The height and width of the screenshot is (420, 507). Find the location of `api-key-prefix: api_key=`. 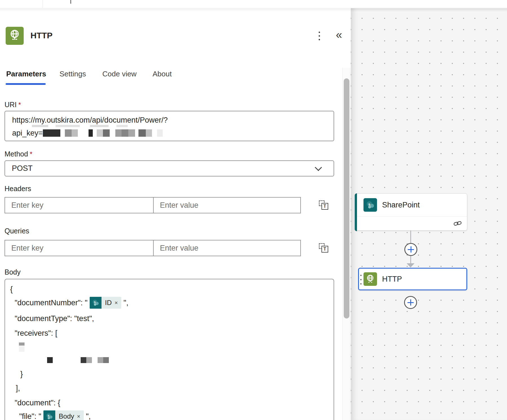

api-key-prefix: api_key= is located at coordinates (28, 133).